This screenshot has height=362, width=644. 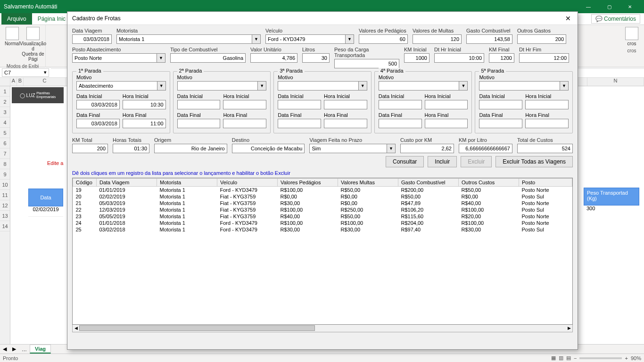 What do you see at coordinates (189, 39) in the screenshot?
I see `combo-motorista: ▼` at bounding box center [189, 39].